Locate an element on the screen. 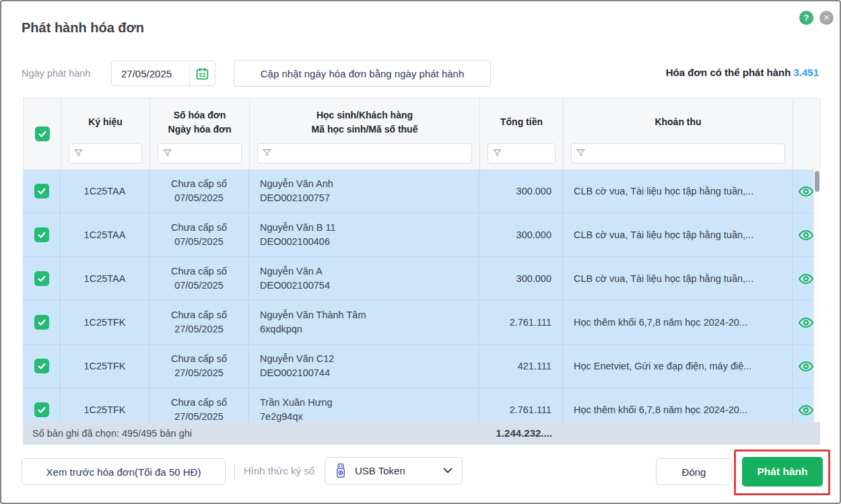 The width and height of the screenshot is (841, 504). help-icon: ? is located at coordinates (807, 17).